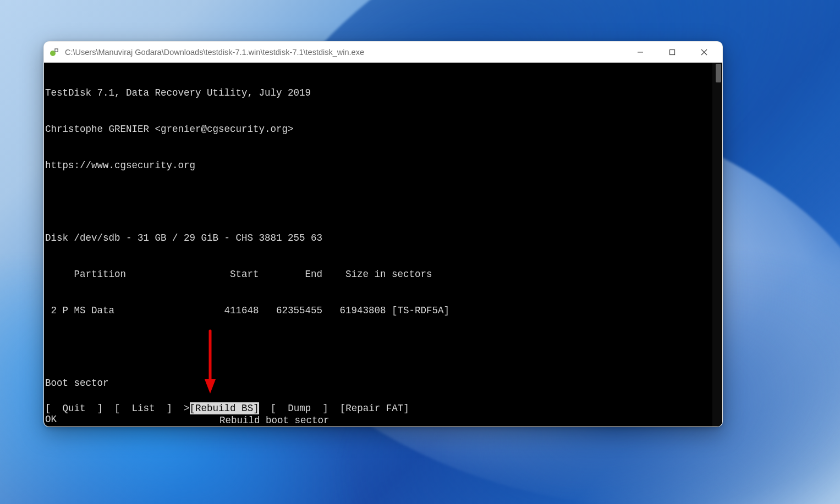  Describe the element at coordinates (378, 311) in the screenshot. I see `terminal-line: 2 P MS Data 411648 62355455 61943808 [TS…` at that location.